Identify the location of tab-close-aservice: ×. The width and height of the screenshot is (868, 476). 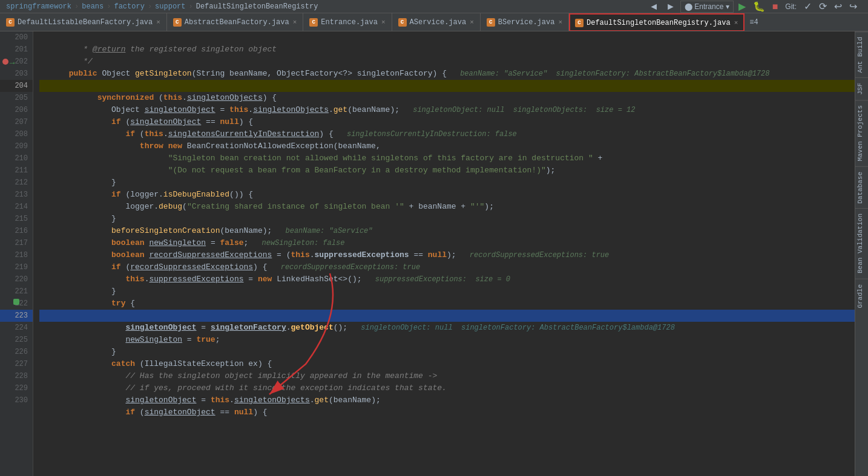
(472, 22).